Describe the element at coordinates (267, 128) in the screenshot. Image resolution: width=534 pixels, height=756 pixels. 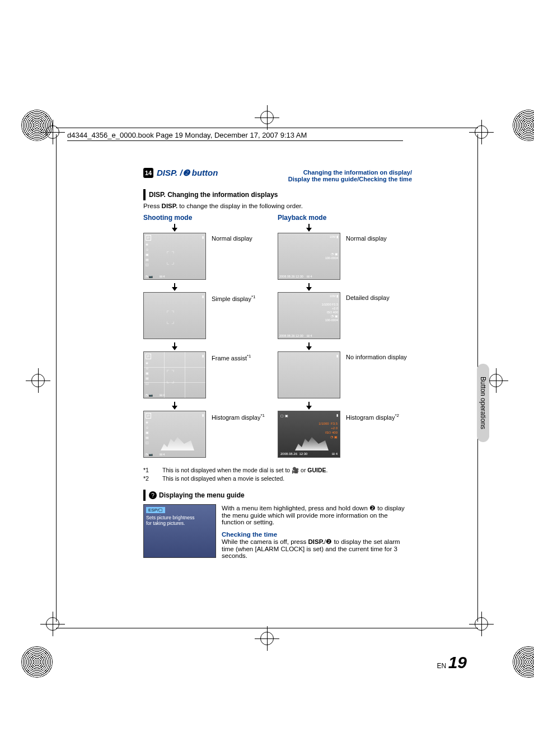
I see `crop-line-top` at that location.